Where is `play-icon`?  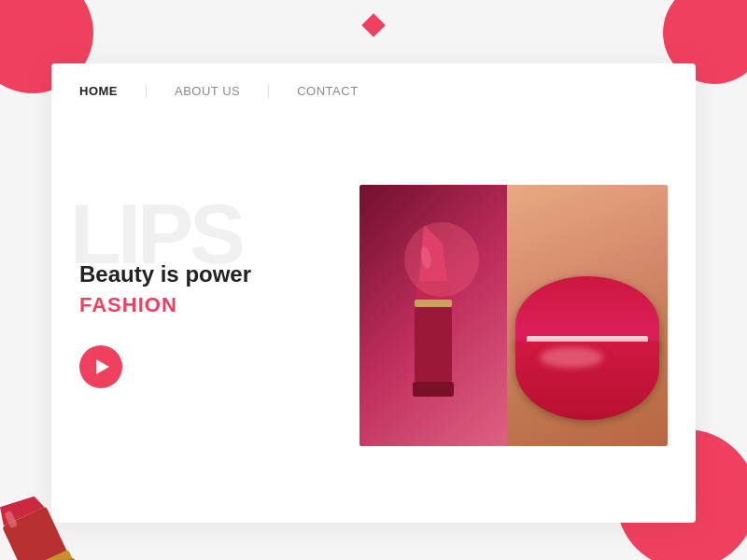
play-icon is located at coordinates (103, 367).